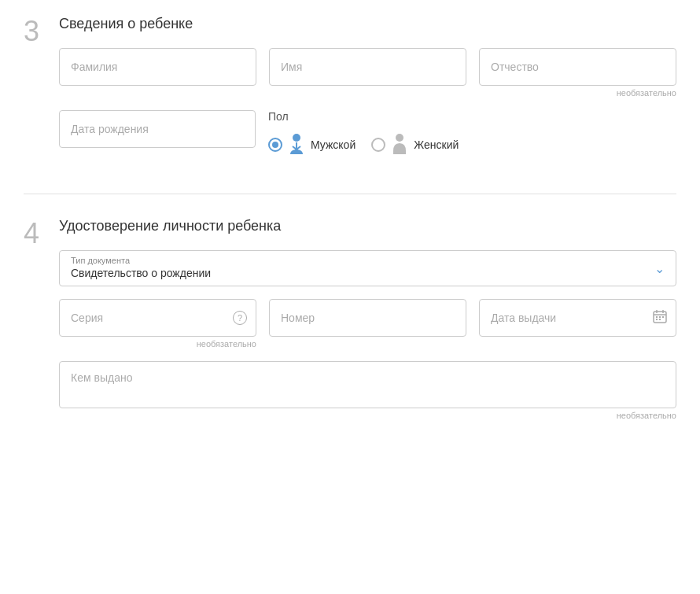  What do you see at coordinates (333, 145) in the screenshot?
I see `gender-male-label: Мужской` at bounding box center [333, 145].